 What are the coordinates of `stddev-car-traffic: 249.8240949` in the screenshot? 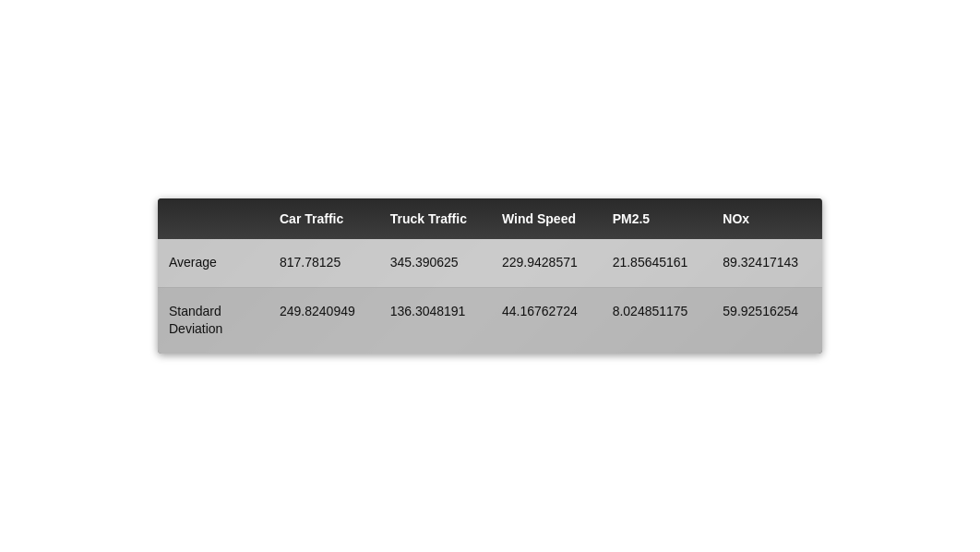 It's located at (324, 320).